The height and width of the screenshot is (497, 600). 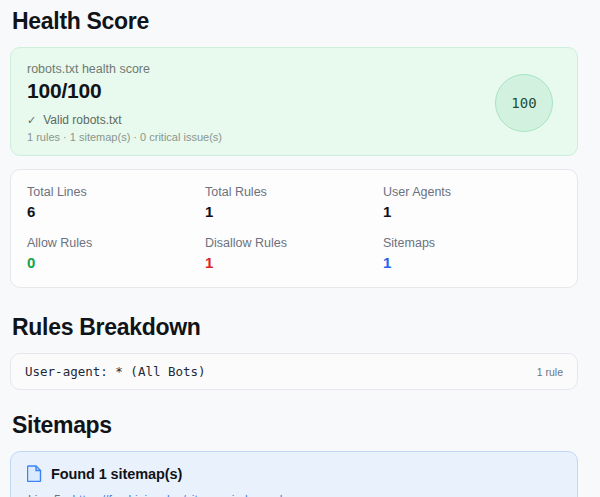 What do you see at coordinates (46, 495) in the screenshot?
I see `sitemap-line-label: Line 5:` at bounding box center [46, 495].